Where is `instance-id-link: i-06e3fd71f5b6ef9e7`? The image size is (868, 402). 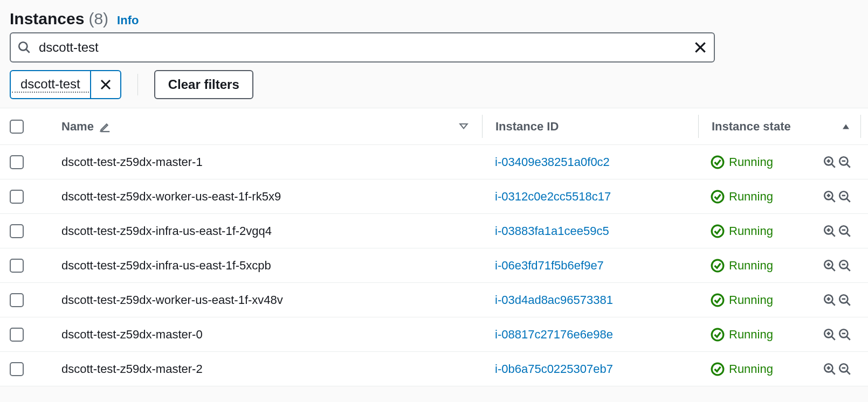
instance-id-link: i-06e3fd71f5b6ef9e7 is located at coordinates (549, 266).